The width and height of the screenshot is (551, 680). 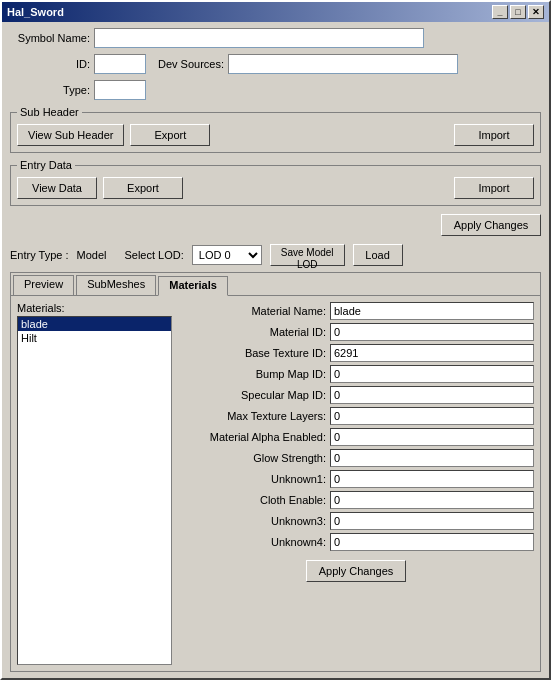 I want to click on material-id-label: Material ID:, so click(x=252, y=332).